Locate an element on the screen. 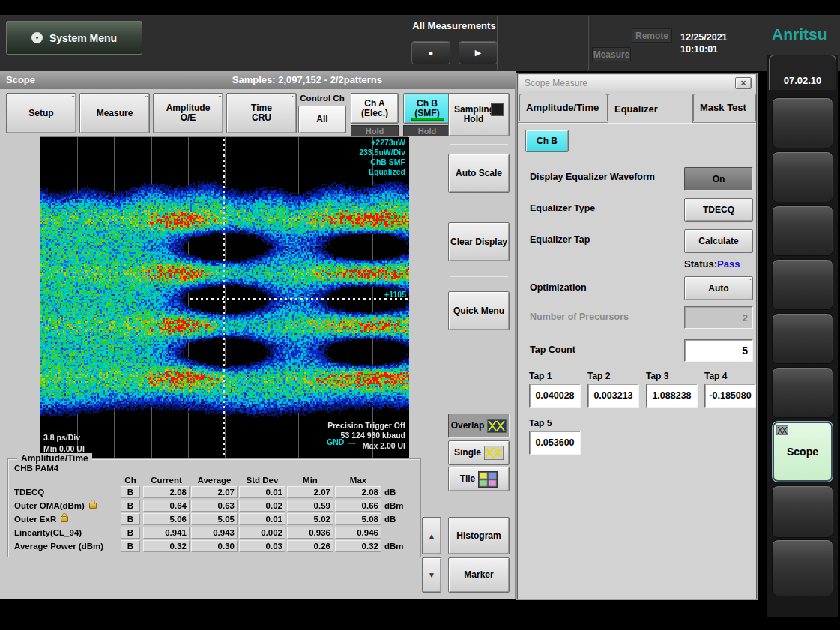  results-header: Current is located at coordinates (166, 480).